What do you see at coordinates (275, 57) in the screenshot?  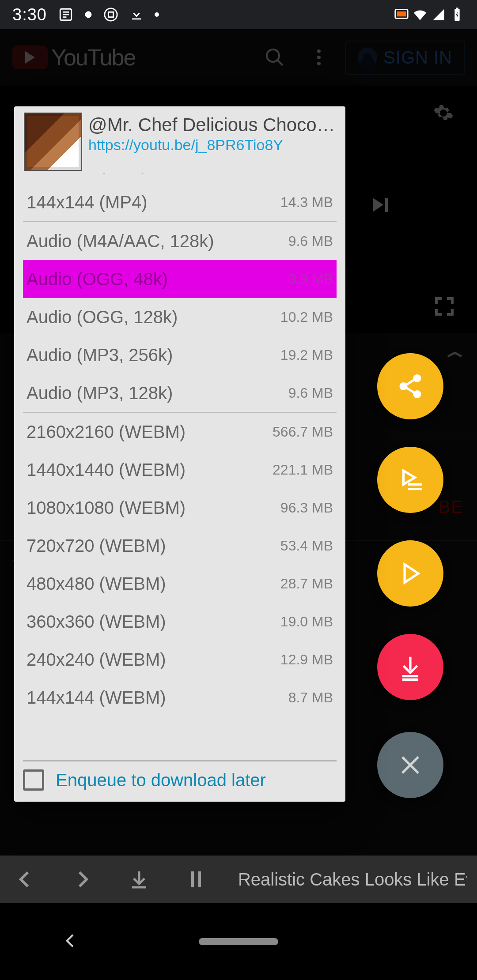 I see `search-icon` at bounding box center [275, 57].